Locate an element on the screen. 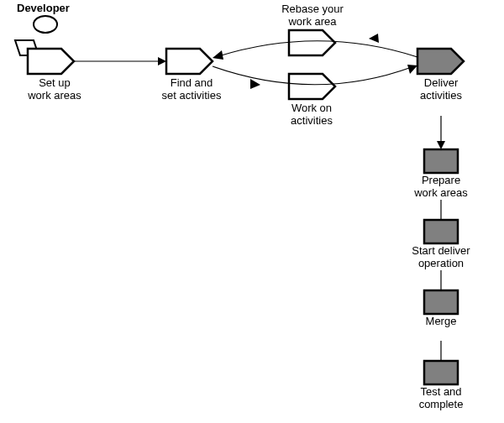  label-merge: Merge is located at coordinates (441, 322).